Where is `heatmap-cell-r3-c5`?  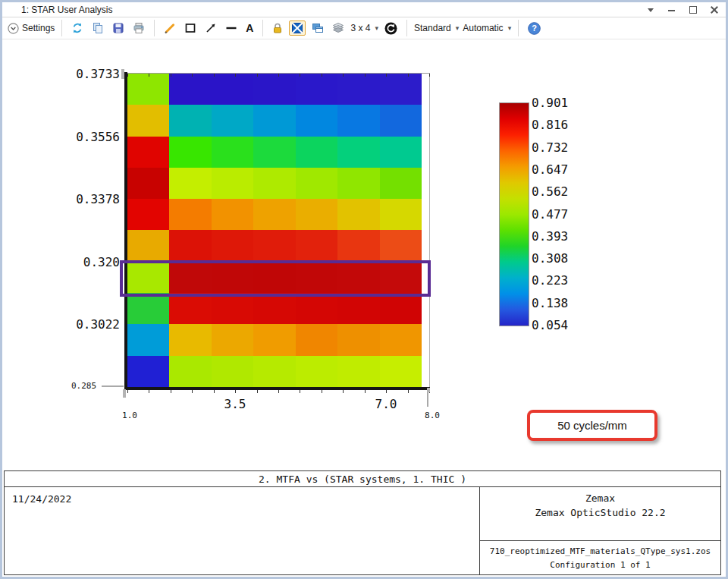 heatmap-cell-r3-c5 is located at coordinates (317, 152).